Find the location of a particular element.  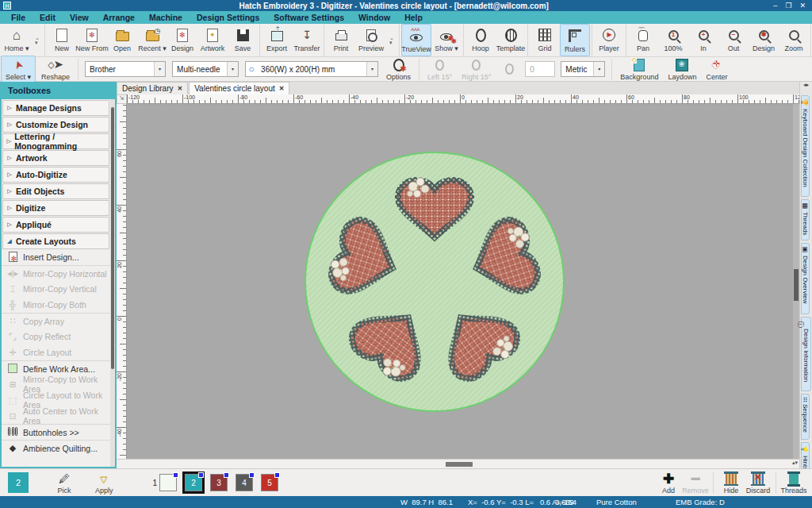

toolbar-button-pan: Pan is located at coordinates (643, 40).